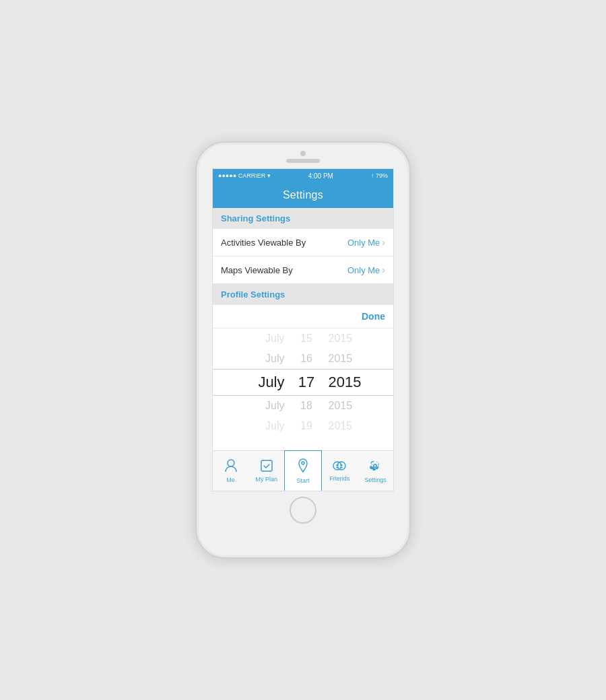  What do you see at coordinates (321, 176) in the screenshot?
I see `status-time: 4:00 PM` at bounding box center [321, 176].